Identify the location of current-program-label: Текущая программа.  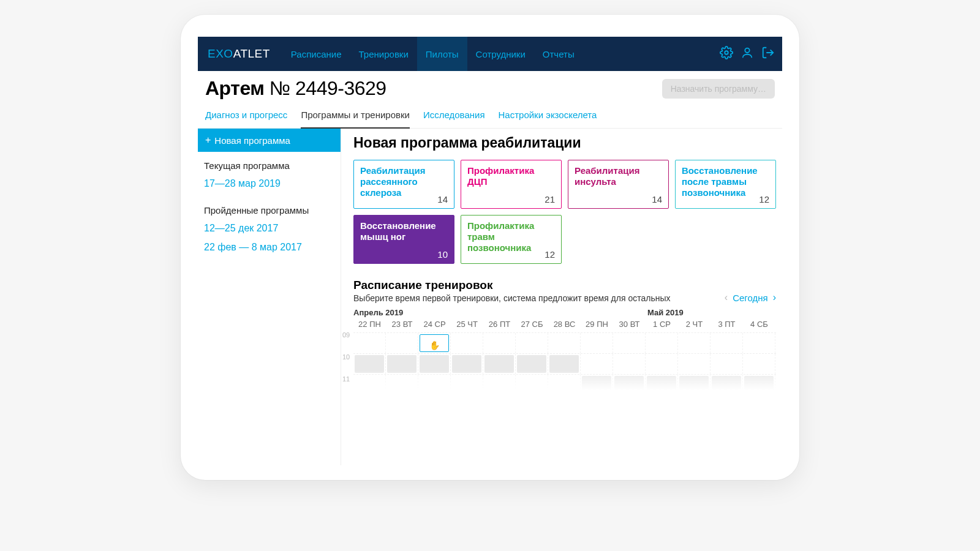
(270, 165).